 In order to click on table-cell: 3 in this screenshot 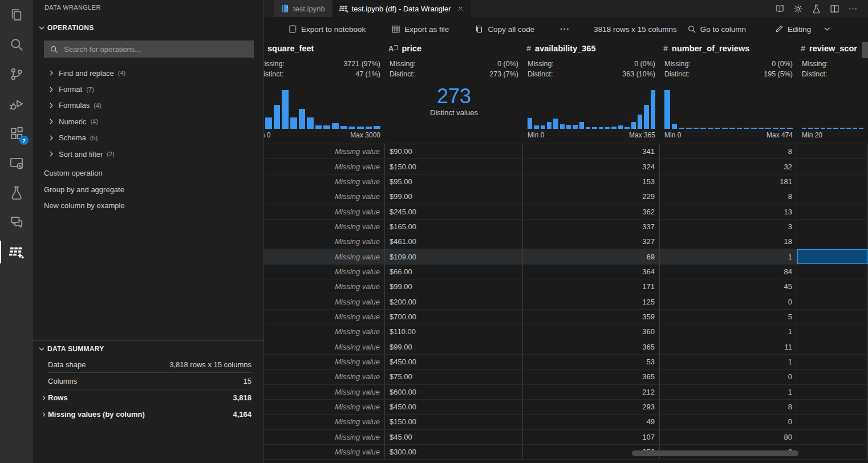, I will do `click(729, 227)`.